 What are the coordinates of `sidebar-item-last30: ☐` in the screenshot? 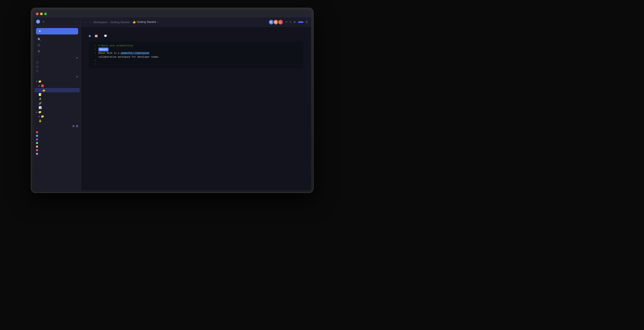 It's located at (57, 71).